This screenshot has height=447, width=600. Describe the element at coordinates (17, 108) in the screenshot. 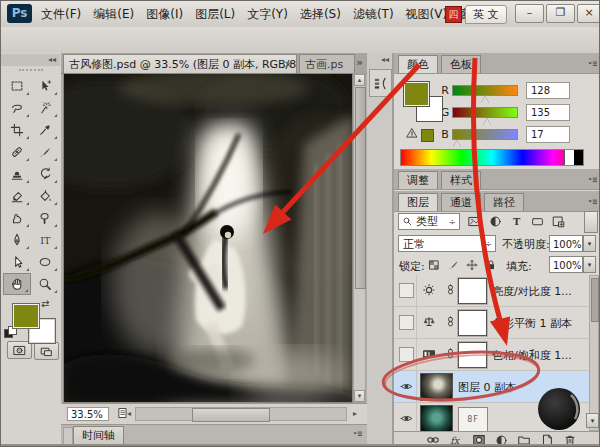

I see `lasso-tool` at that location.